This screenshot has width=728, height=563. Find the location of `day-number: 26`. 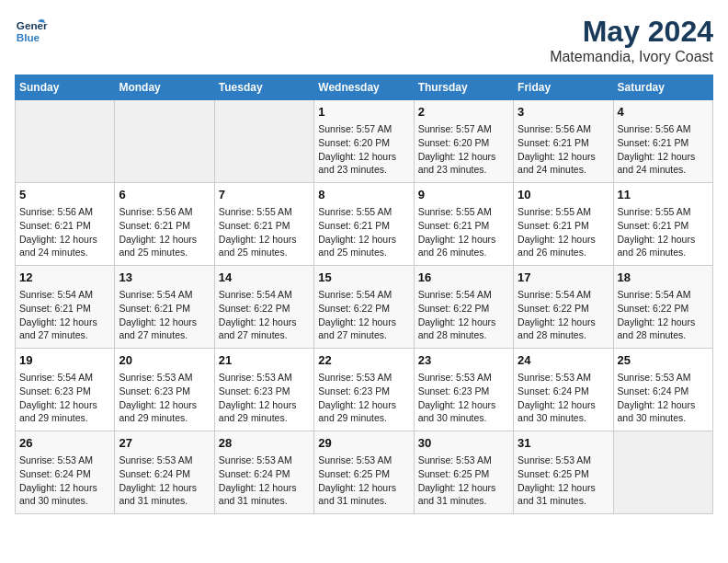

day-number: 26 is located at coordinates (64, 443).